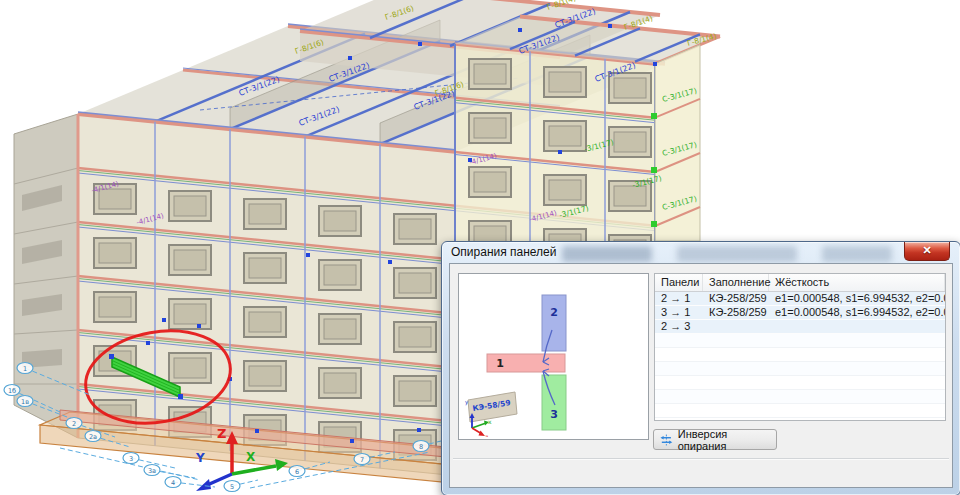 The image size is (960, 495). What do you see at coordinates (362, 460) in the screenshot?
I see `svg-text: 7` at bounding box center [362, 460].